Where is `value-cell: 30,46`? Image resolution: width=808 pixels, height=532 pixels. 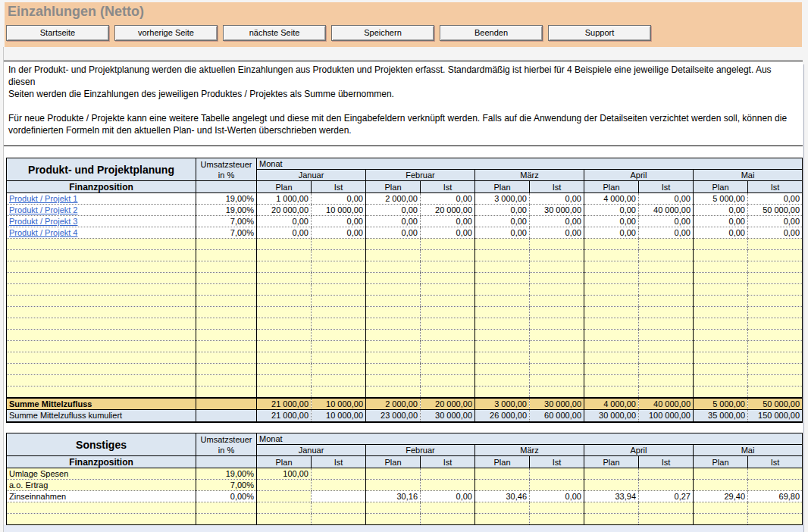 value-cell: 30,46 is located at coordinates (503, 497).